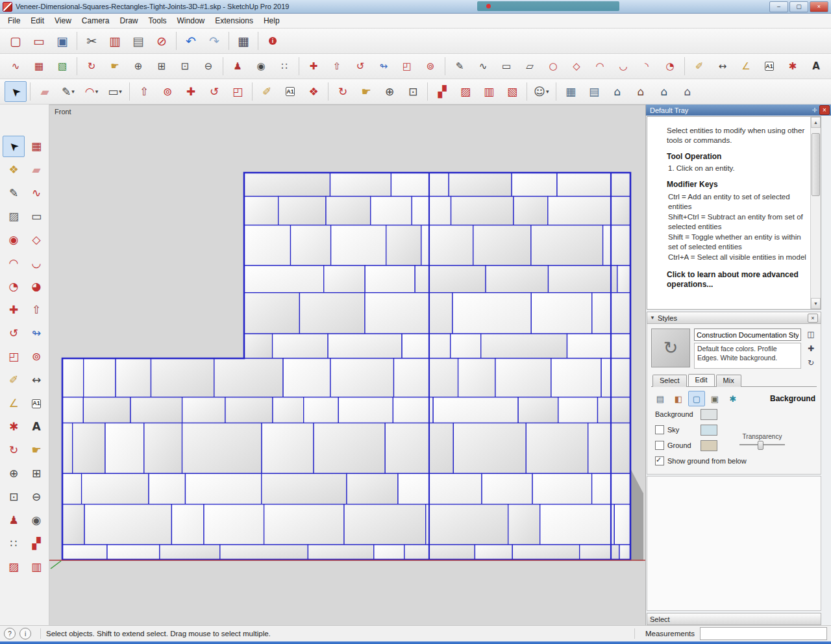 The width and height of the screenshot is (831, 644). What do you see at coordinates (799, 6) in the screenshot?
I see `maximize-button: ▢` at bounding box center [799, 6].